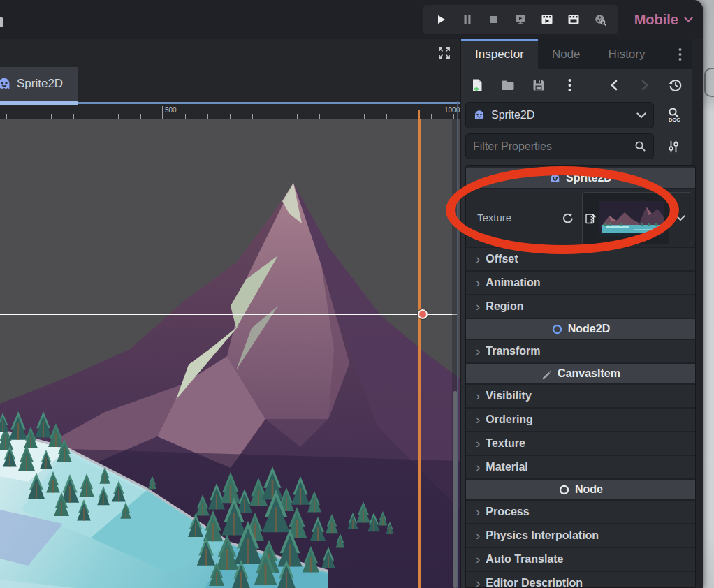 The height and width of the screenshot is (588, 714). What do you see at coordinates (507, 512) in the screenshot?
I see `property-group-label: Process` at bounding box center [507, 512].